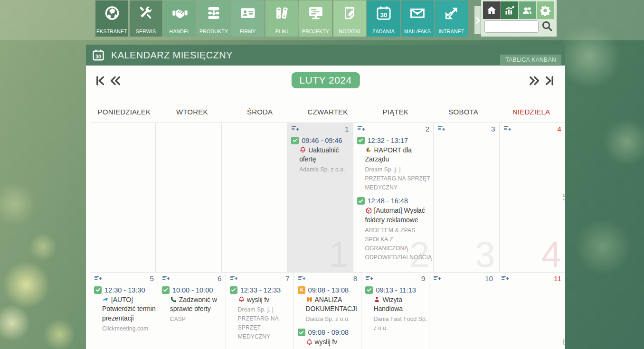 Image resolution: width=644 pixels, height=349 pixels. Describe the element at coordinates (464, 311) in the screenshot. I see `day-cell-10: 10 10` at that location.